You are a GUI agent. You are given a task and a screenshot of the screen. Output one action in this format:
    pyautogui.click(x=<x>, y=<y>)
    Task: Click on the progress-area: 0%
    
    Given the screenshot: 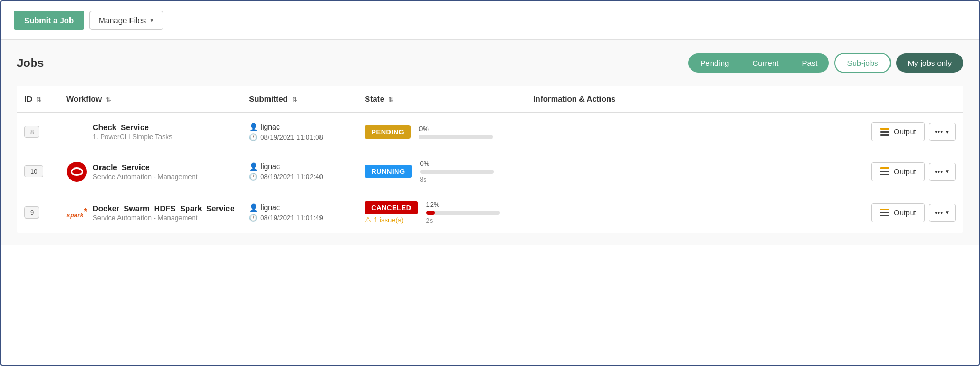 What is the action you would take?
    pyautogui.click(x=456, y=132)
    